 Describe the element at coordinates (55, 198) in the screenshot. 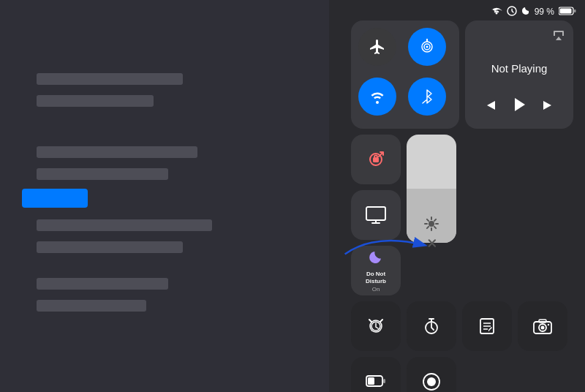

I see `sidebar-selected-item` at that location.